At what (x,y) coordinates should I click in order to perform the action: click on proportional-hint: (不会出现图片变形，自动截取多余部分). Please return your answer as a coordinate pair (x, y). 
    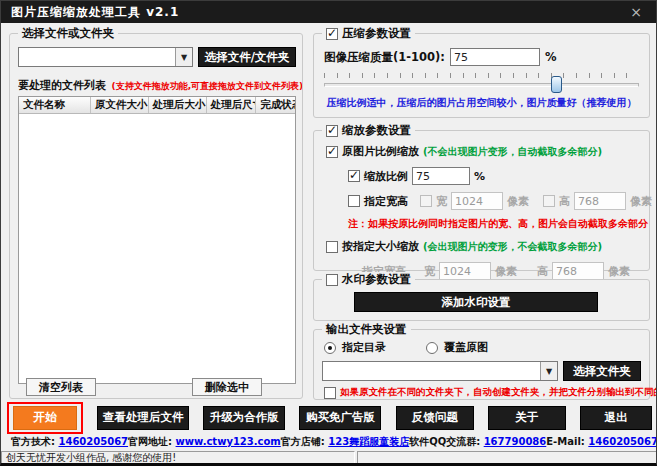
    Looking at the image, I should click on (512, 152).